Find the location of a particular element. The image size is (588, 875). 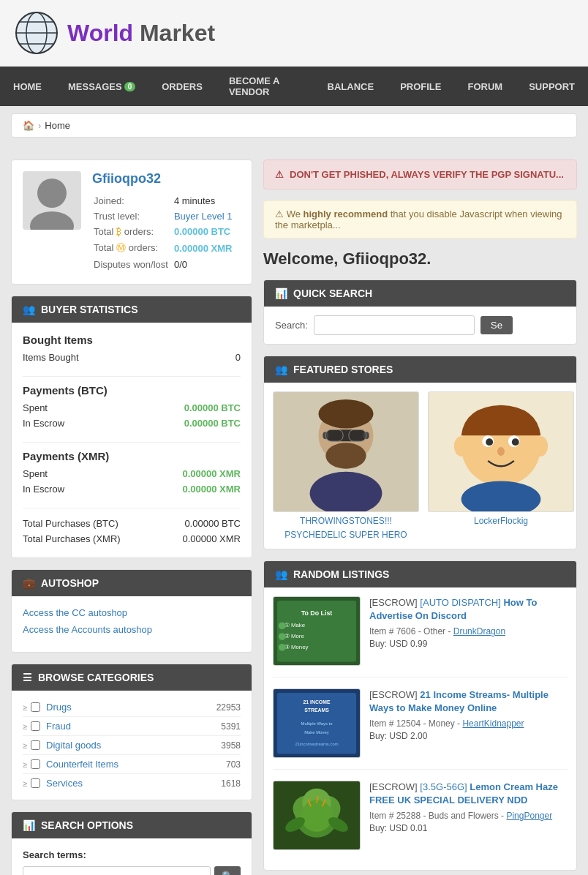

search-terms-label: Search terms: is located at coordinates (132, 855).